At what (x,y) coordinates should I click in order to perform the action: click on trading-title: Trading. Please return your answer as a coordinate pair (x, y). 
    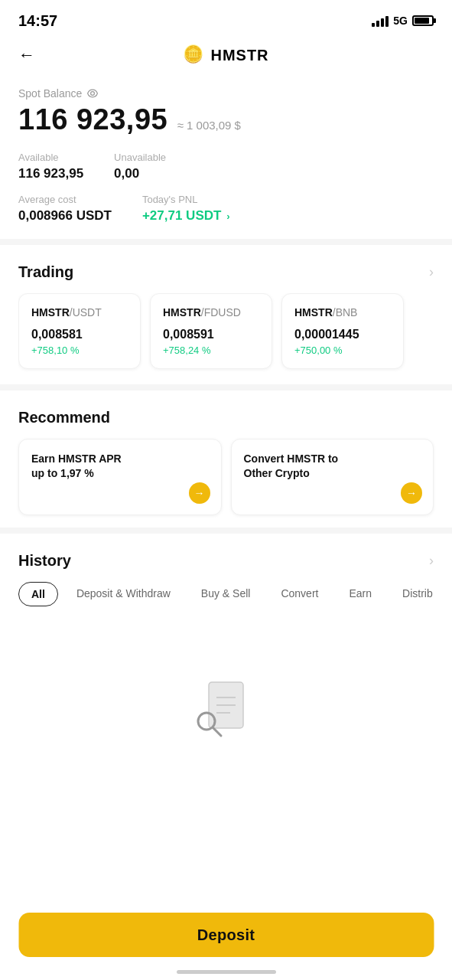
    Looking at the image, I should click on (46, 273).